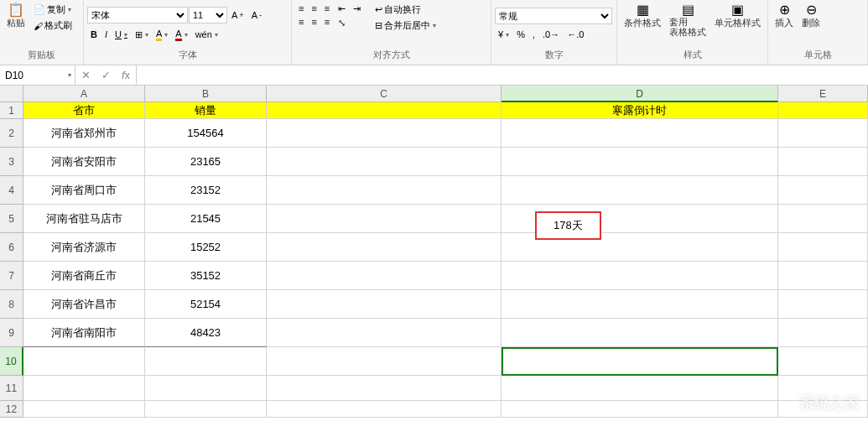  I want to click on cell-B11, so click(206, 388).